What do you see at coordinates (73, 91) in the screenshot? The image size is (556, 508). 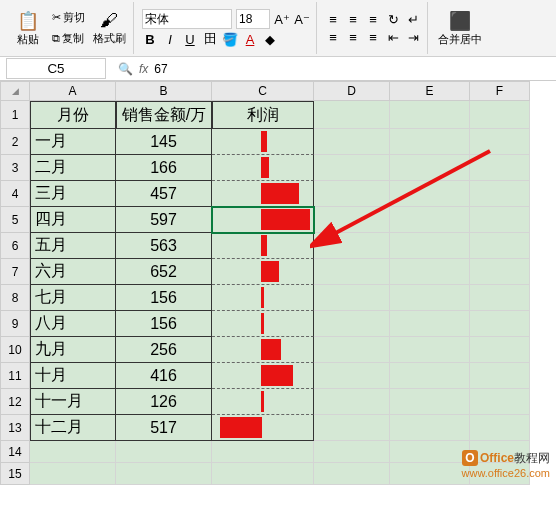 I see `col-header-A: A` at bounding box center [73, 91].